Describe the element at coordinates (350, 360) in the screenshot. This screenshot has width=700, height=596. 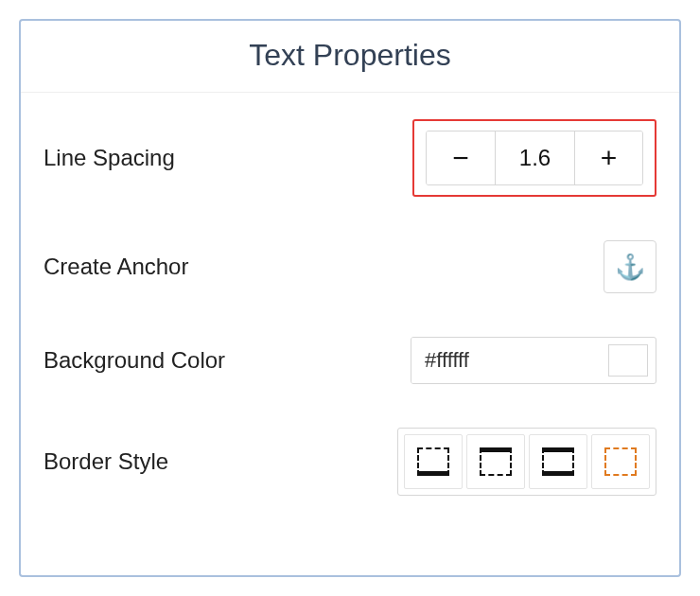
I see `row-background-color: Background Color` at that location.